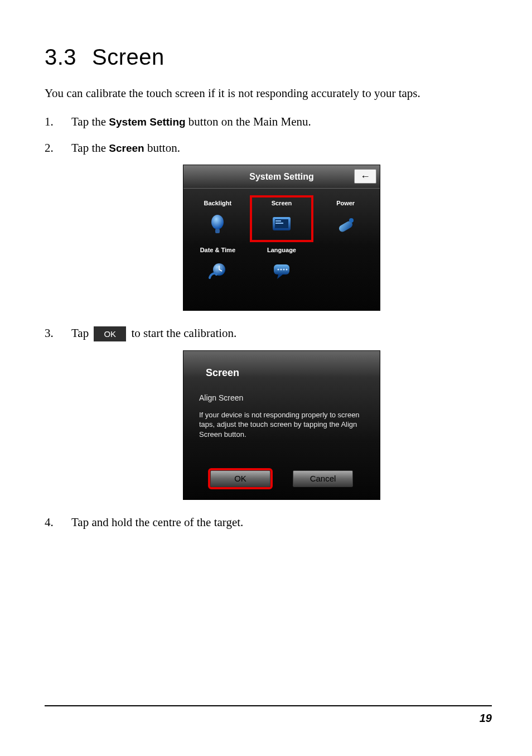  What do you see at coordinates (128, 57) in the screenshot?
I see `section-title-text: Screen` at bounding box center [128, 57].